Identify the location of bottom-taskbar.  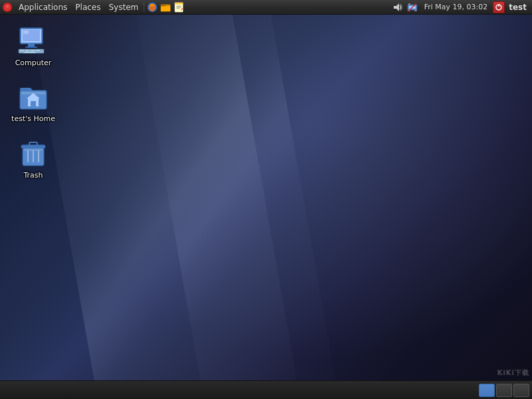
(266, 390).